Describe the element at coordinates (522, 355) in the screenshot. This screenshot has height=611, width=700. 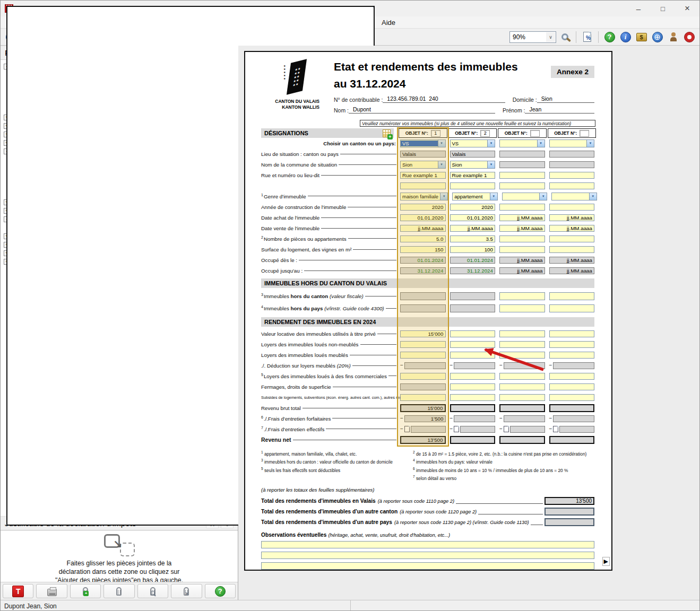
I see `loyers-meubles-obj3-input` at that location.